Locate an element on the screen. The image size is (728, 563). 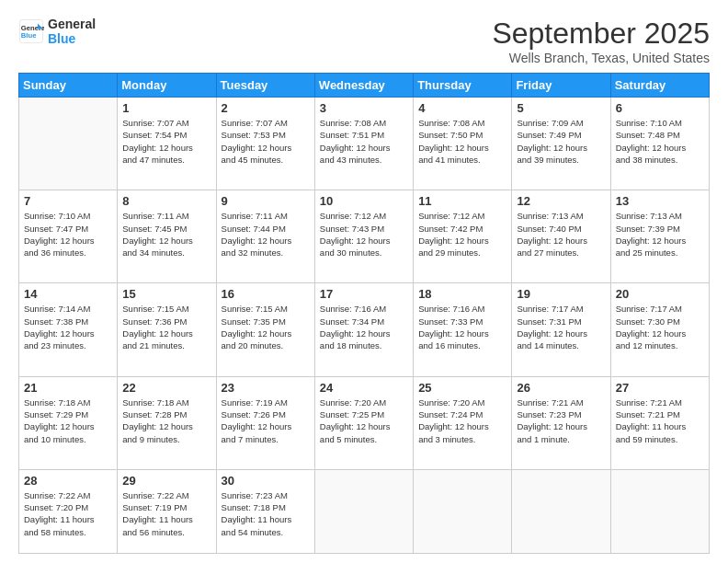
day-info: Sunrise: 7:23 AMSunset: 7:18 PMDaylight:… is located at coordinates (266, 513).